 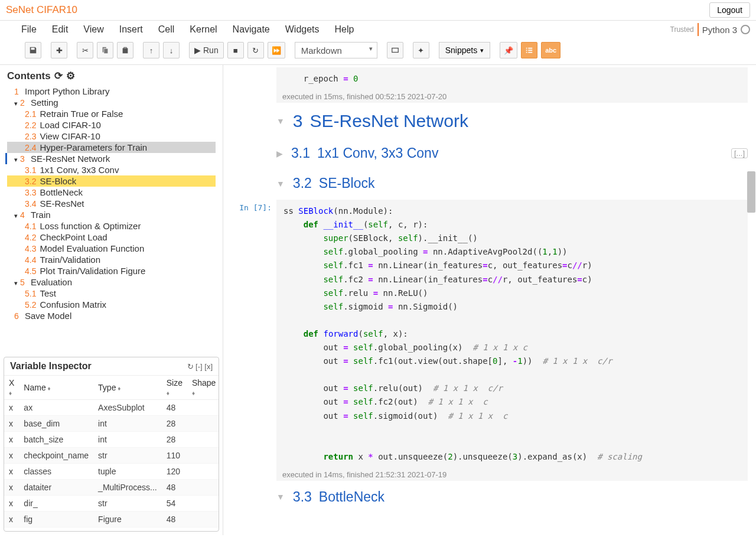 What do you see at coordinates (111, 181) in the screenshot?
I see `toc-item: 3.2SE-Block` at bounding box center [111, 181].